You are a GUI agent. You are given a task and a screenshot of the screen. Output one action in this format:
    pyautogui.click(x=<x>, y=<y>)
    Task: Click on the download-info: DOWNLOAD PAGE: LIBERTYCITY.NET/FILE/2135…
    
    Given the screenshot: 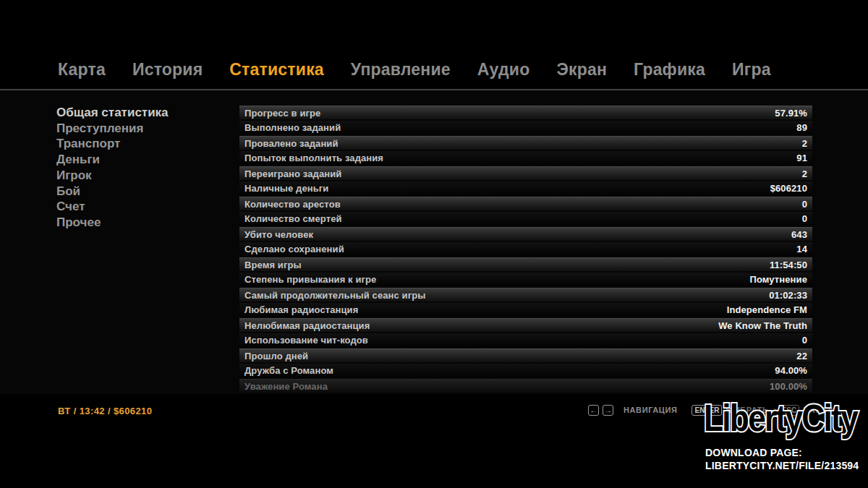 What is the action you would take?
    pyautogui.click(x=782, y=459)
    